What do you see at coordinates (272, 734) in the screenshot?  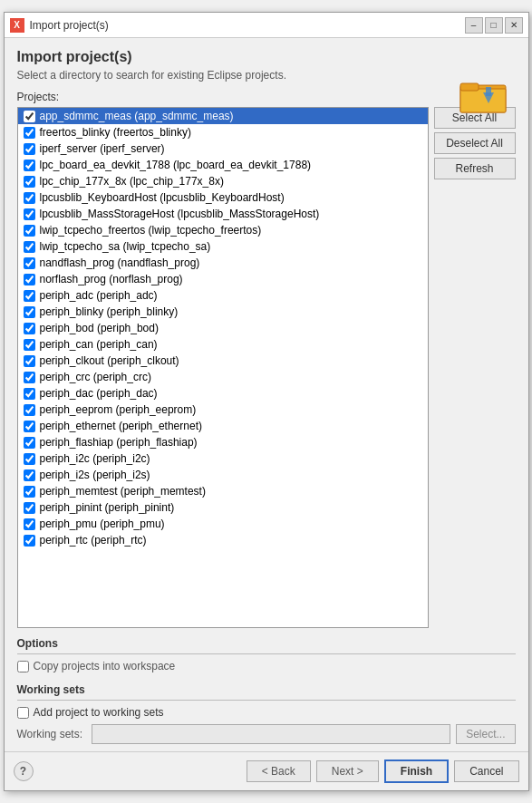 I see `working-sets-input` at bounding box center [272, 734].